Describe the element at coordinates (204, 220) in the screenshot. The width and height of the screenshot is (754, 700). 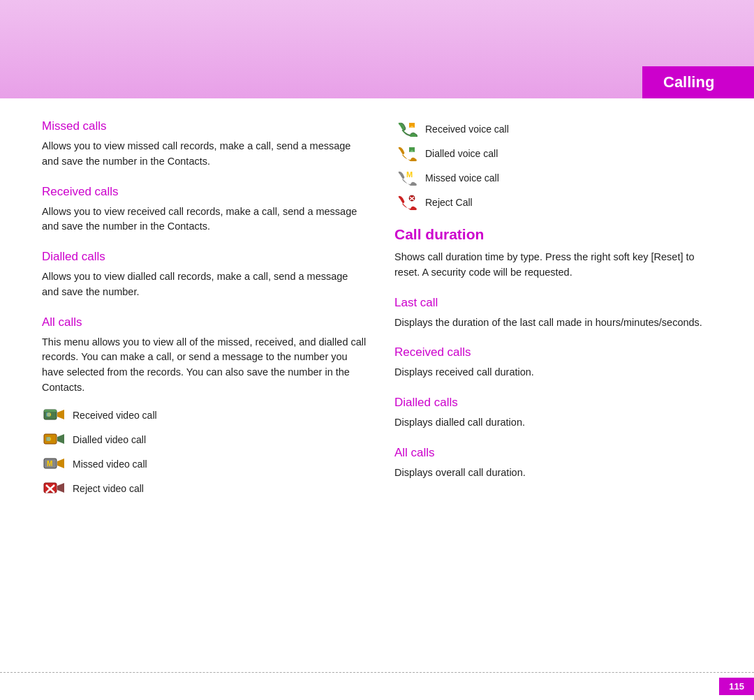
I see `received-calls-body: Allows you to view received call records…` at that location.